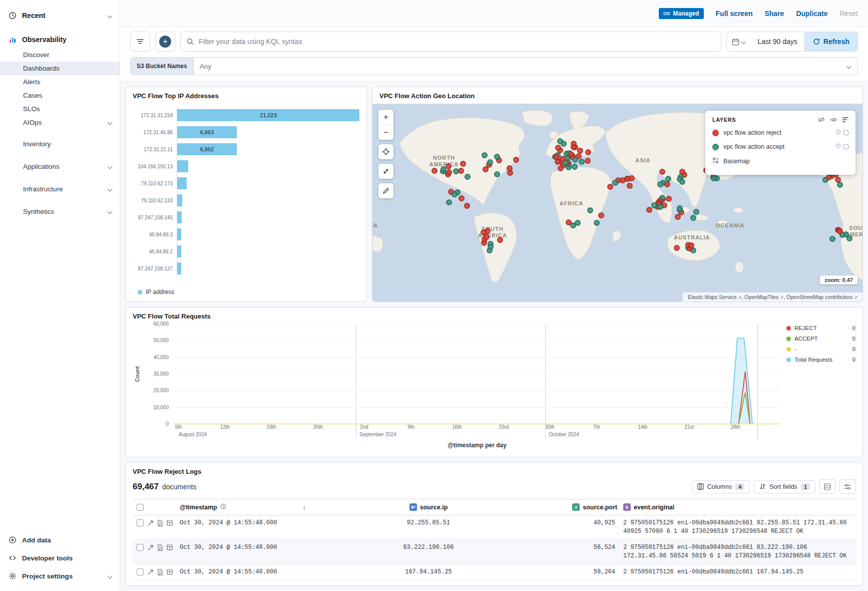  What do you see at coordinates (780, 147) in the screenshot?
I see `layer-row-vpc-flow-action-accept: vpc flow action accept` at bounding box center [780, 147].